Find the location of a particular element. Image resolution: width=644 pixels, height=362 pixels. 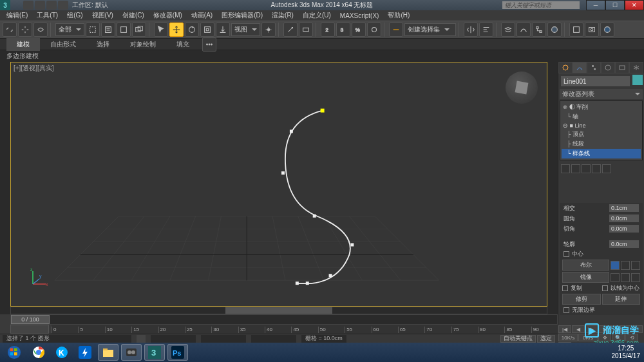

menu-edit: 编辑(E) is located at coordinates (17, 15).